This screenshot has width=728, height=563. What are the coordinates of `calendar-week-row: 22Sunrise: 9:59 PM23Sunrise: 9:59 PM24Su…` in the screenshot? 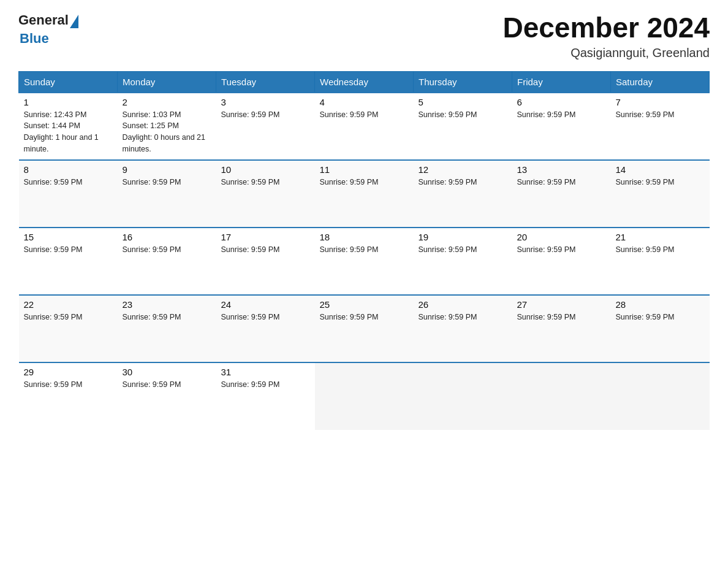 It's located at (364, 329).